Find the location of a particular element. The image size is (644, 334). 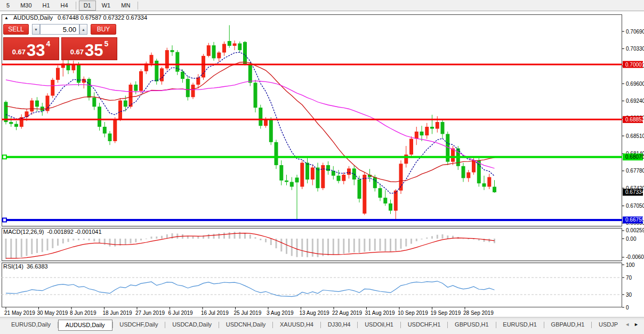

timeframe-button-MN: MN is located at coordinates (126, 5).